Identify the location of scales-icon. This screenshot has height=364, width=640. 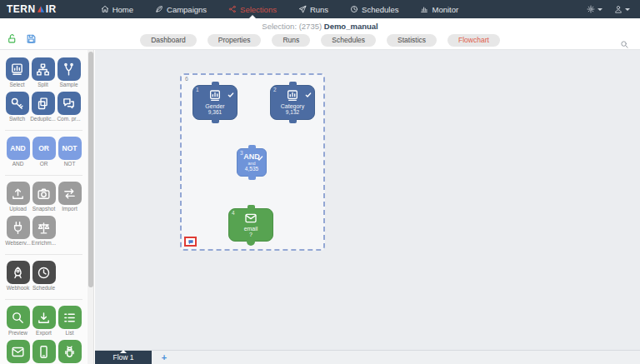
(43, 228).